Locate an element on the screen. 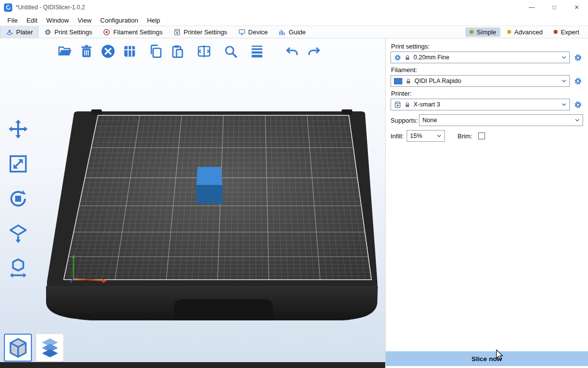 This screenshot has height=368, width=588. filament-label: Filament: is located at coordinates (487, 70).